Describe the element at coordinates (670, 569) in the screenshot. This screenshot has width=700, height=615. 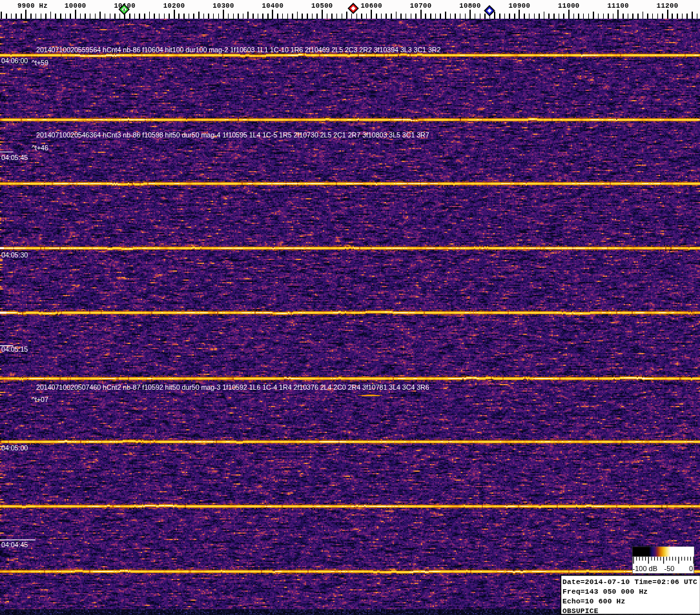
I see `svg-text: -50` at that location.